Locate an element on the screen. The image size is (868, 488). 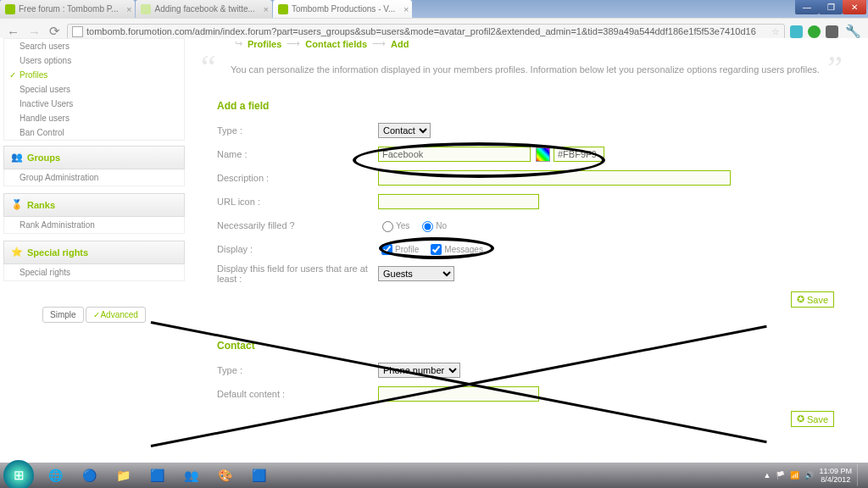
label-urlicon: URL icon : is located at coordinates (298, 202).